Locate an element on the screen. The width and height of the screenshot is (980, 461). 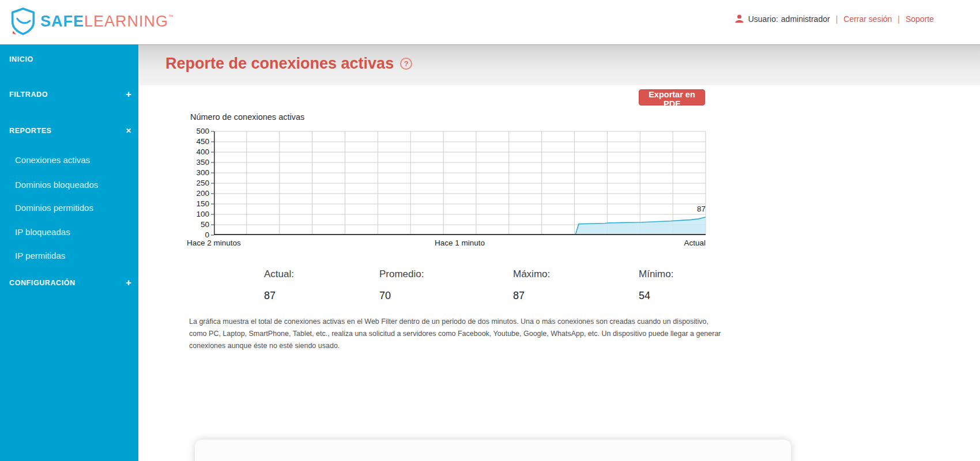
brand-name-safe: SAFE is located at coordinates (62, 21).